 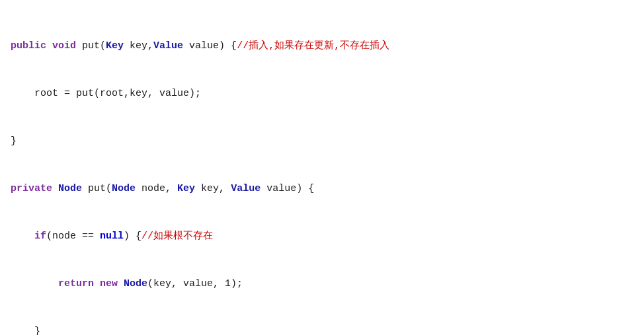 I want to click on line-7: }, so click(x=322, y=329).